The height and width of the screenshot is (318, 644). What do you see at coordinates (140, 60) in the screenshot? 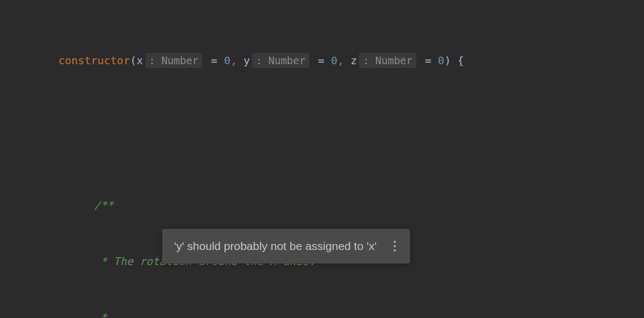
I see `param-x: x` at bounding box center [140, 60].